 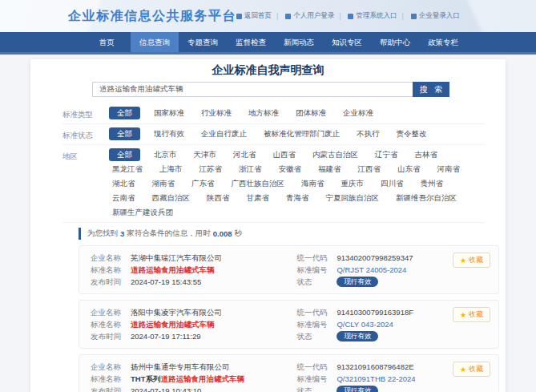 What do you see at coordinates (254, 16) in the screenshot?
I see `header-link: 返回首页` at bounding box center [254, 16].